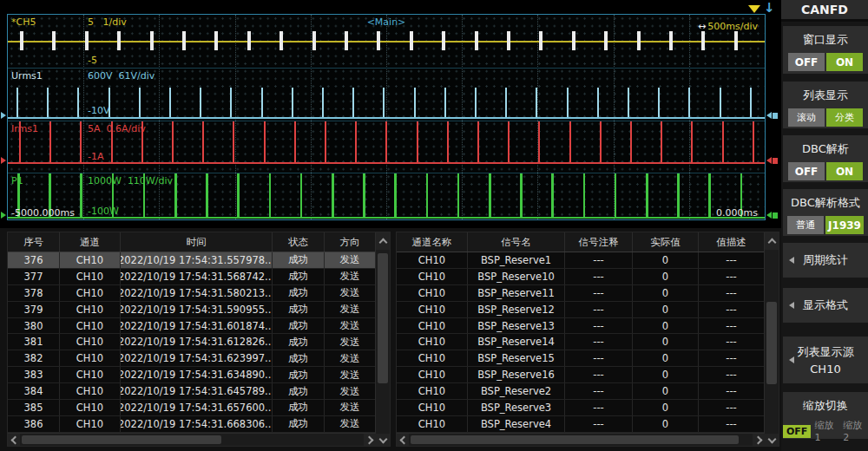 The height and width of the screenshot is (451, 868). I want to click on sidebar-canfd-menu: CANFD 窗口显示 OFF ON 列表显示 滚动 分类 DBC解析 OFF O…, so click(825, 226).